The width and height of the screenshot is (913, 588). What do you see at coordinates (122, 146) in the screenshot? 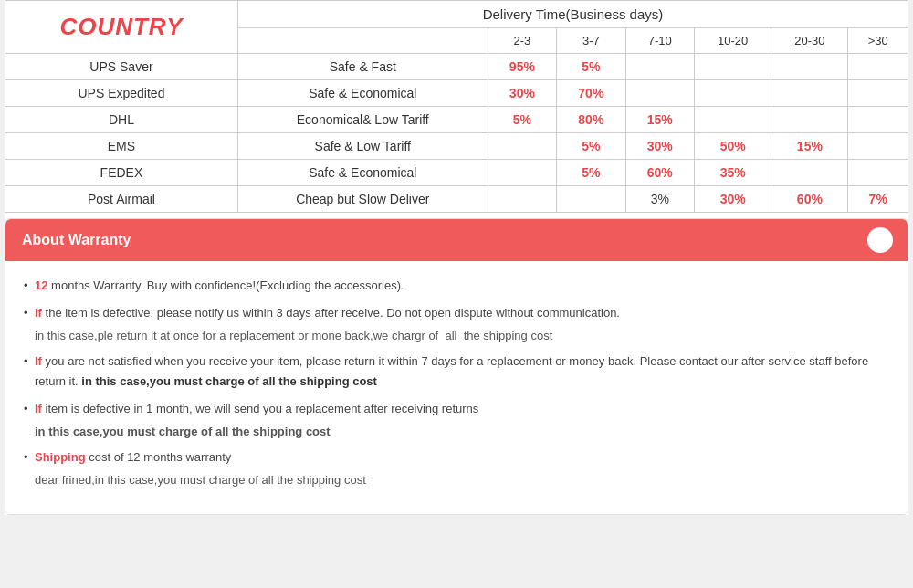
I see `carrier-name: EMS` at bounding box center [122, 146].